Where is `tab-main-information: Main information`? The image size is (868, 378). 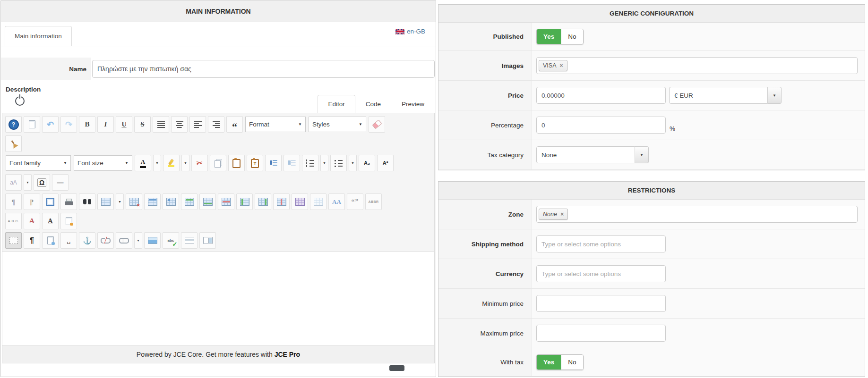
tab-main-information: Main information is located at coordinates (38, 36).